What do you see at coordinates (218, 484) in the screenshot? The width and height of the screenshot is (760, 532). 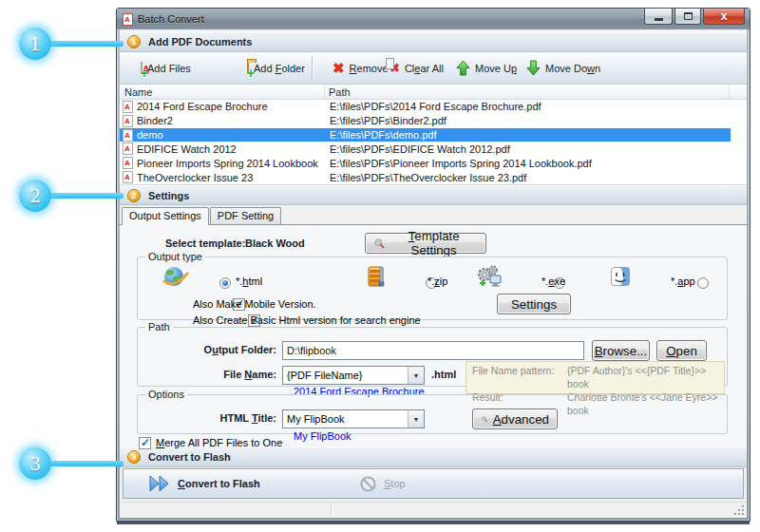 I see `convert-label: Convert to Flash` at bounding box center [218, 484].